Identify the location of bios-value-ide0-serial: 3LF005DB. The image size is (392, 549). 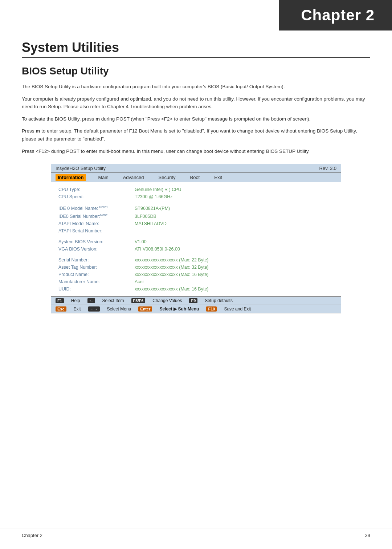
(146, 216).